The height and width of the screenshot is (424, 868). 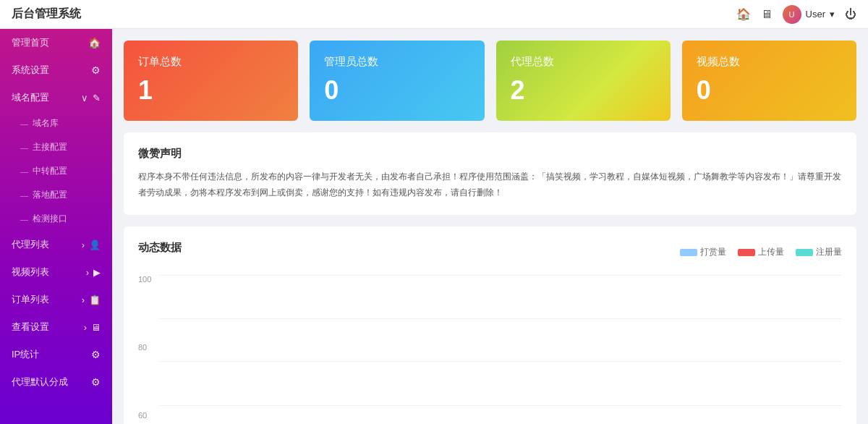 I want to click on ip-stats-icon: ⚙, so click(x=95, y=355).